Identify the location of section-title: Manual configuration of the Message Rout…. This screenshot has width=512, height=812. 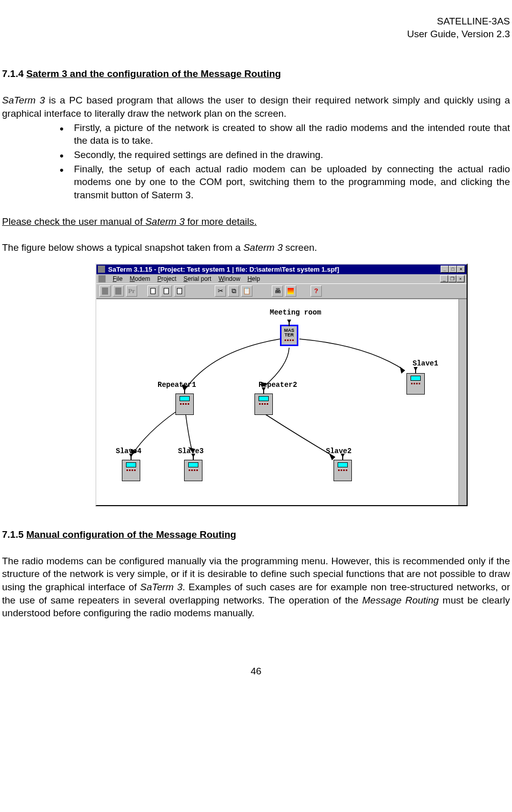
(132, 534).